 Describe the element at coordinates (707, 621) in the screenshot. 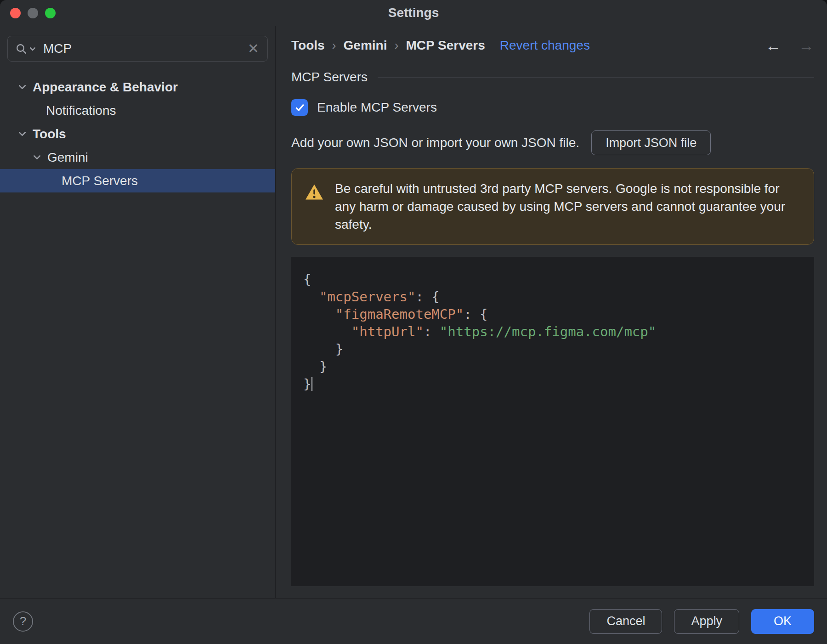

I see `apply-button: Apply` at that location.